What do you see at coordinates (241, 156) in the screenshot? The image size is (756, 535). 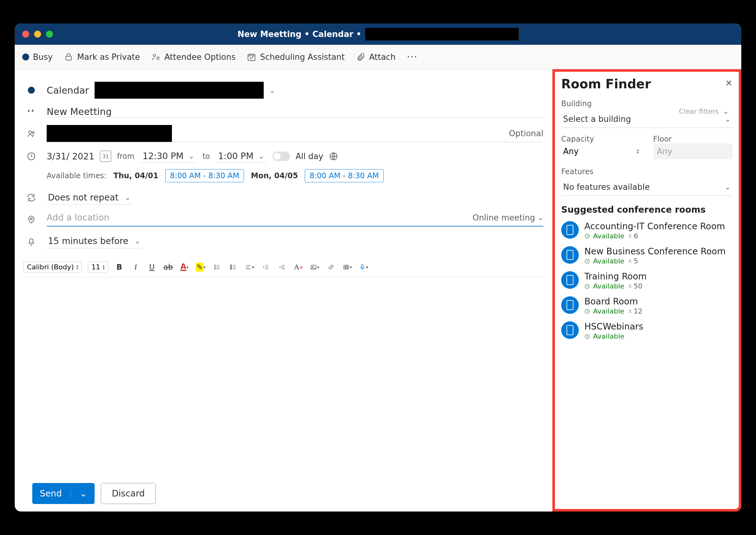 I see `to-time-select: 1:00 PM ⌄` at bounding box center [241, 156].